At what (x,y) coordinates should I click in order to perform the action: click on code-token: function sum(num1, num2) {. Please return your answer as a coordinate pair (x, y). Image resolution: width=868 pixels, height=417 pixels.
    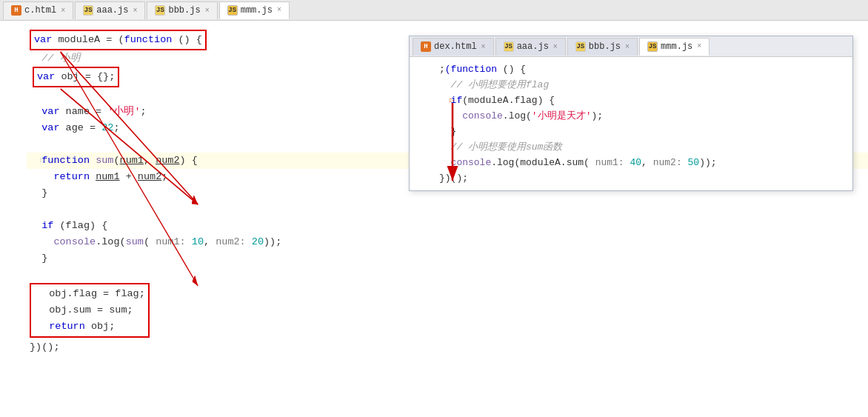
    Looking at the image, I should click on (114, 161).